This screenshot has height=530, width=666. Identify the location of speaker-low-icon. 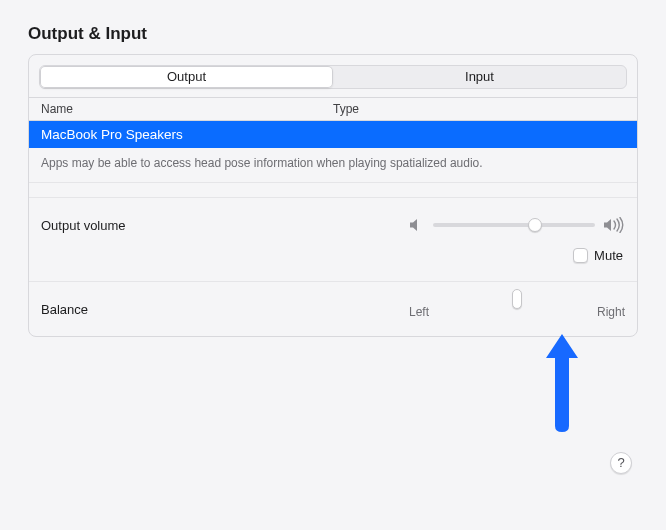
(417, 225).